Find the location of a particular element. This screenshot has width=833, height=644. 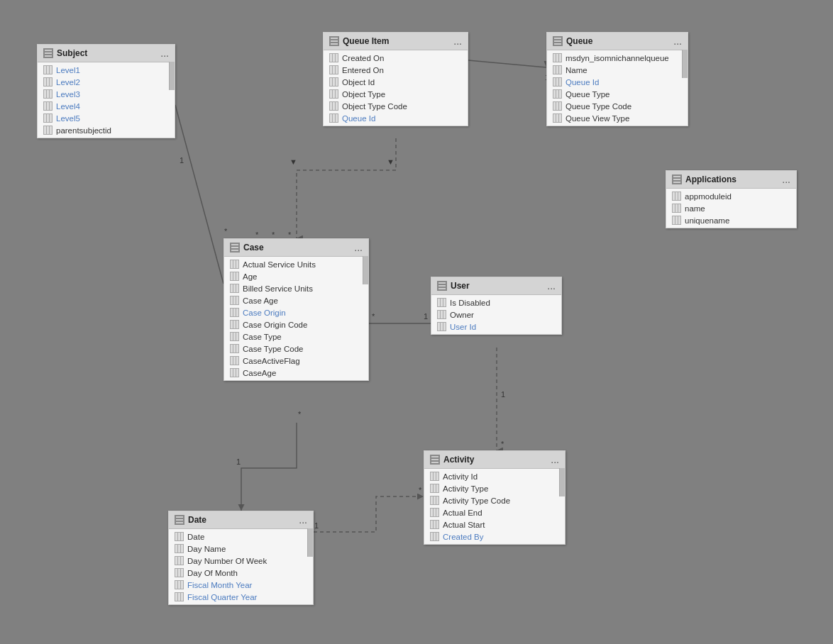

entity-subject-menu: ... is located at coordinates (165, 53).